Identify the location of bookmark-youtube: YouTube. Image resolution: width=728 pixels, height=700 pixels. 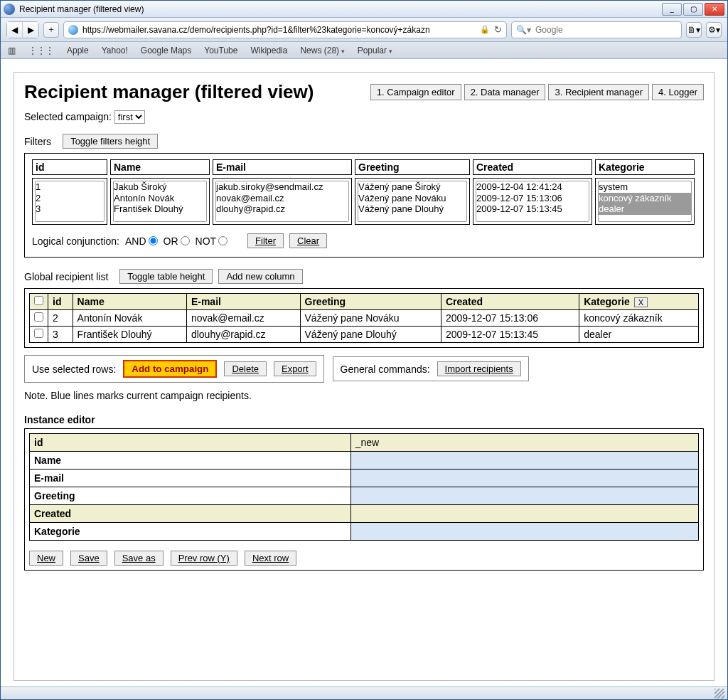
(220, 51).